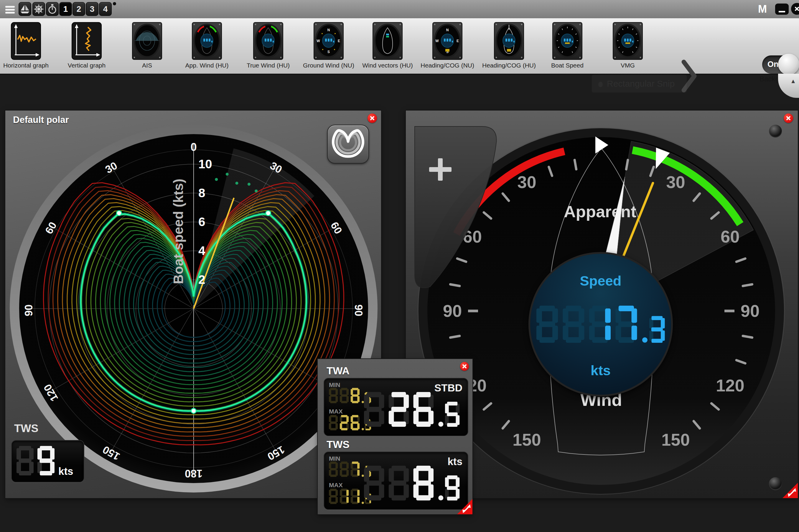 The image size is (799, 532). I want to click on ribbon-item-heading-cog-nu: NWESHeading/COG (NU), so click(447, 45).